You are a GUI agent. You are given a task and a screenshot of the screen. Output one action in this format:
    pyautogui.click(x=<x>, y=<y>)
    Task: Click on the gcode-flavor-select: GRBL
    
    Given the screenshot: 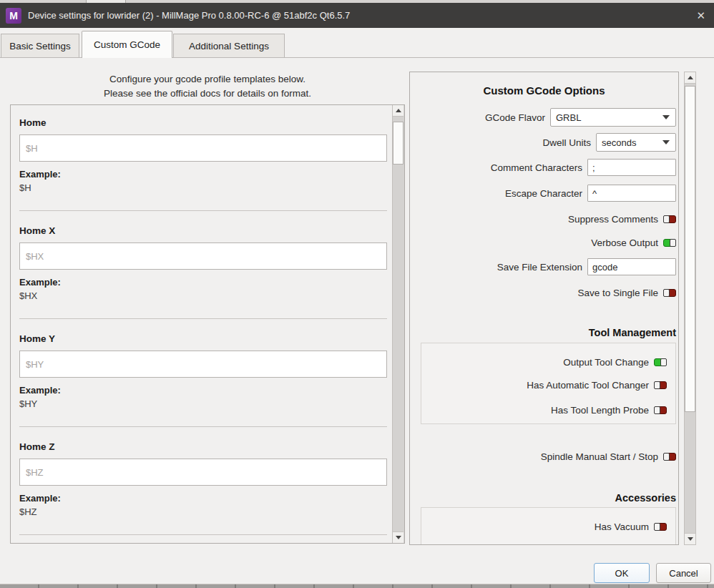 What is the action you would take?
    pyautogui.click(x=613, y=117)
    